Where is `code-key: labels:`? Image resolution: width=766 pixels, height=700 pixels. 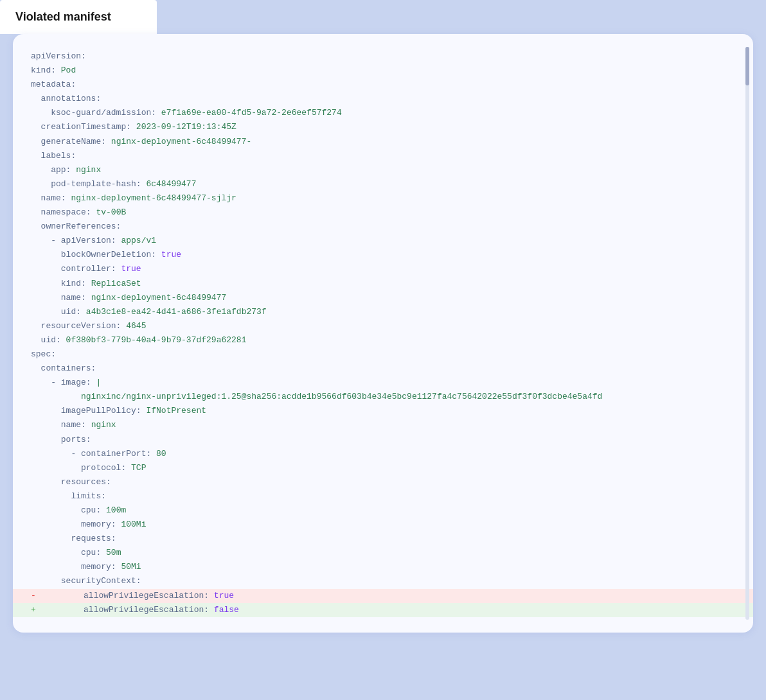 code-key: labels: is located at coordinates (53, 155).